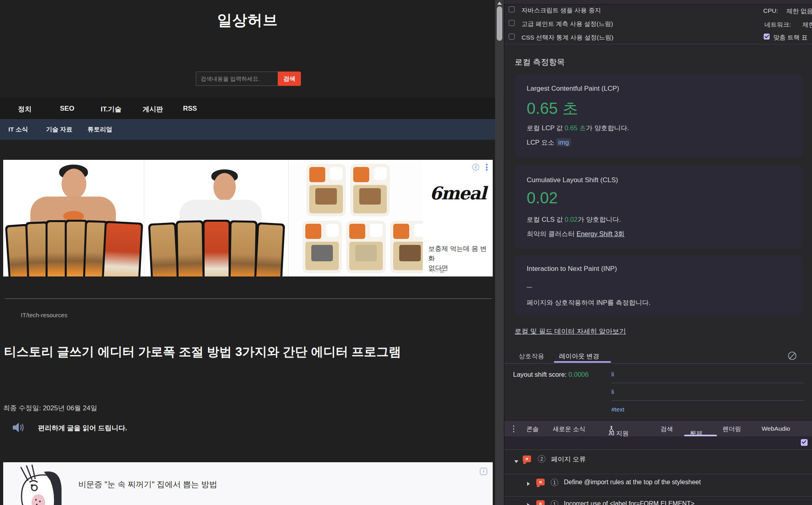  I want to click on tab-layout-shifts: 레이아웃 변경, so click(579, 356).